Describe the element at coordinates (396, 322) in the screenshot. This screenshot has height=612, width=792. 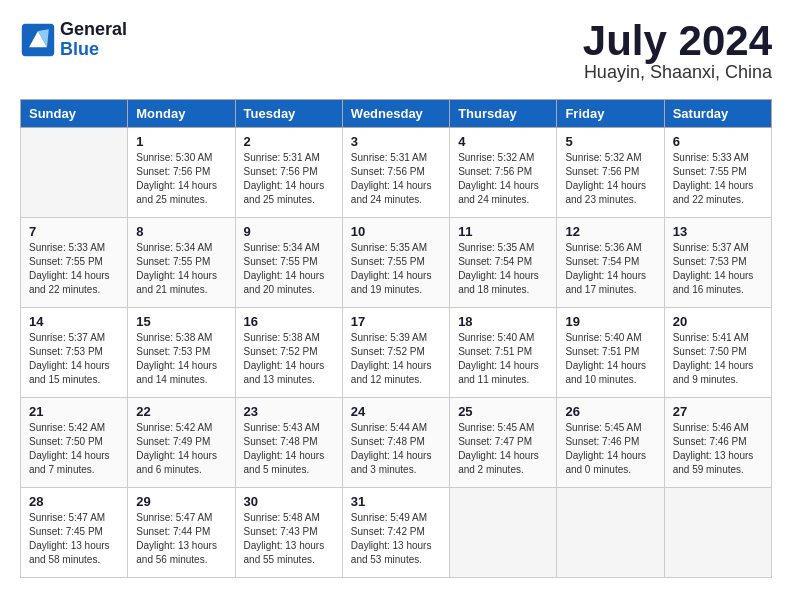
I see `day-number: 17` at that location.